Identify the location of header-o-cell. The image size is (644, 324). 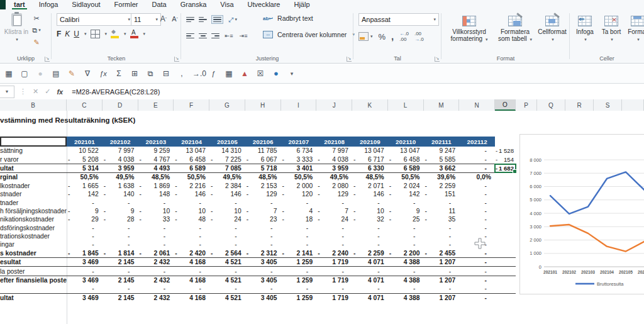
(506, 142).